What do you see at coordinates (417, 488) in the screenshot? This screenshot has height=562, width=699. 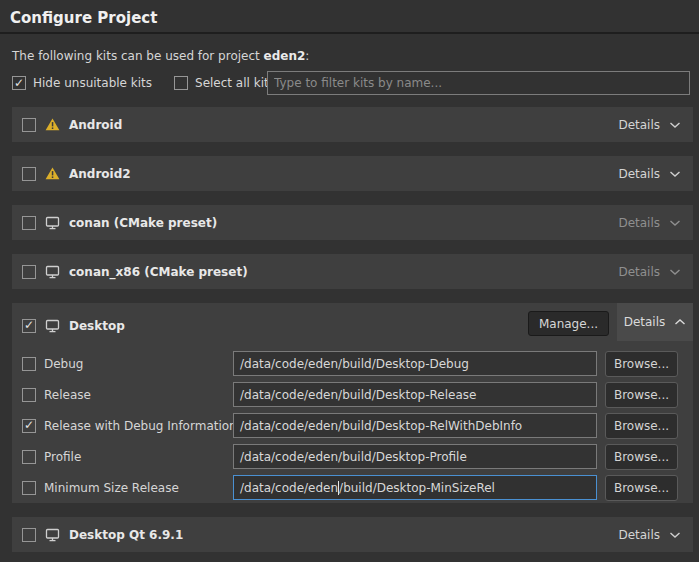 I see `build-path-value: /build/Desktop-MinSizeRel` at bounding box center [417, 488].